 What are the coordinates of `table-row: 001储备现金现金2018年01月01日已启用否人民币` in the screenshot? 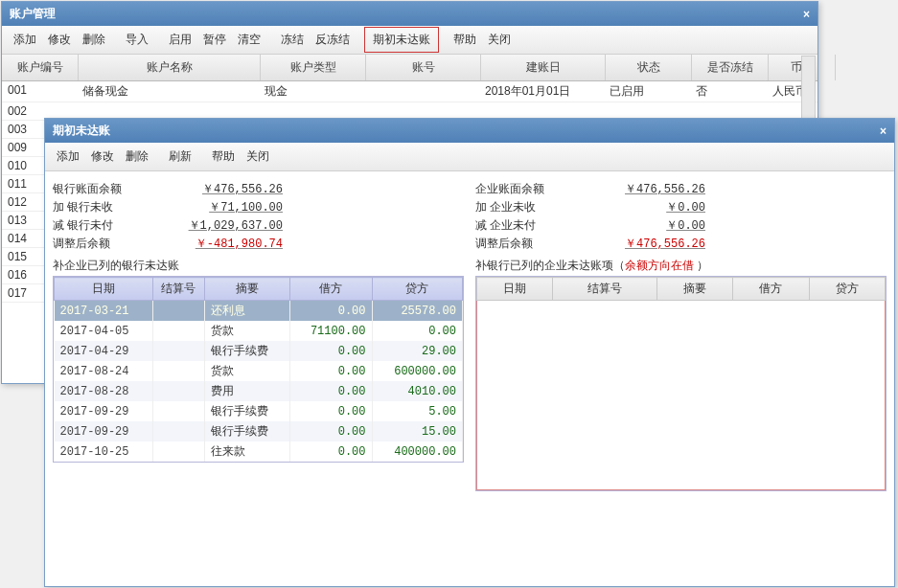 It's located at (410, 92).